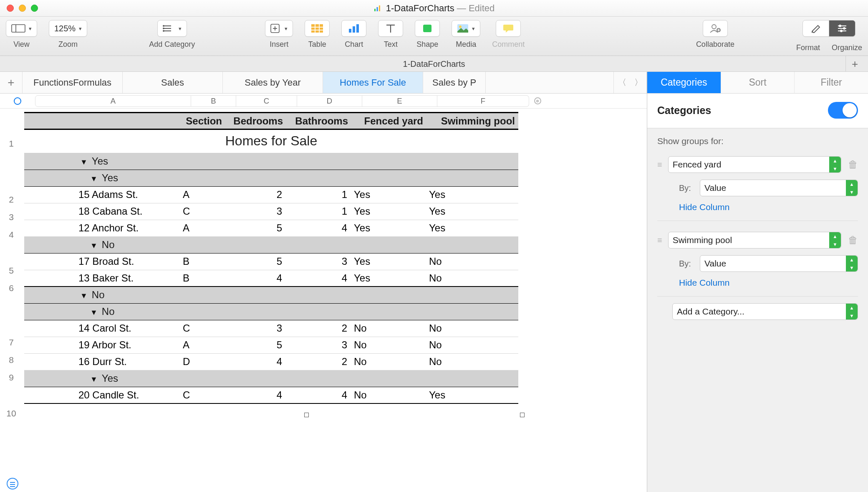  Describe the element at coordinates (483, 101) in the screenshot. I see `column-letter: F` at that location.